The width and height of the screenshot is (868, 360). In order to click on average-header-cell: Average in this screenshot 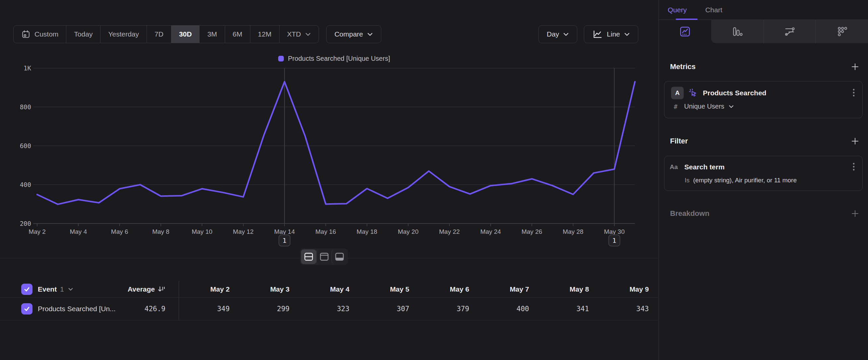, I will do `click(159, 289)`.